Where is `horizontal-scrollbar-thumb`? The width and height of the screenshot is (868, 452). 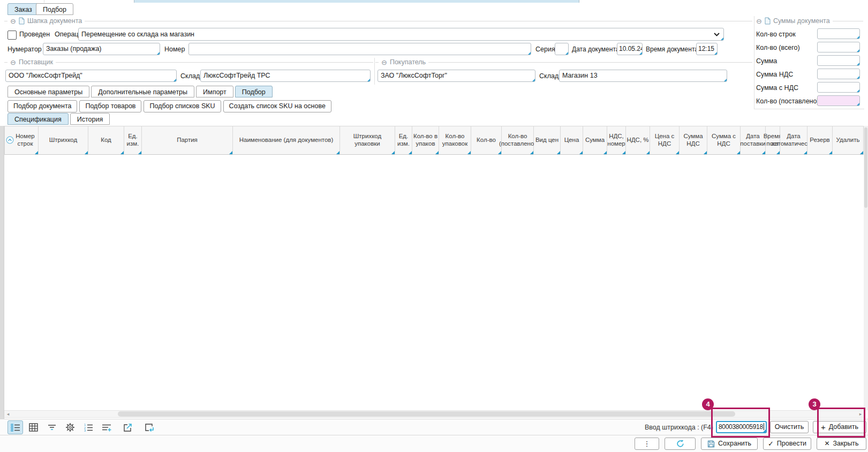 horizontal-scrollbar-thumb is located at coordinates (426, 414).